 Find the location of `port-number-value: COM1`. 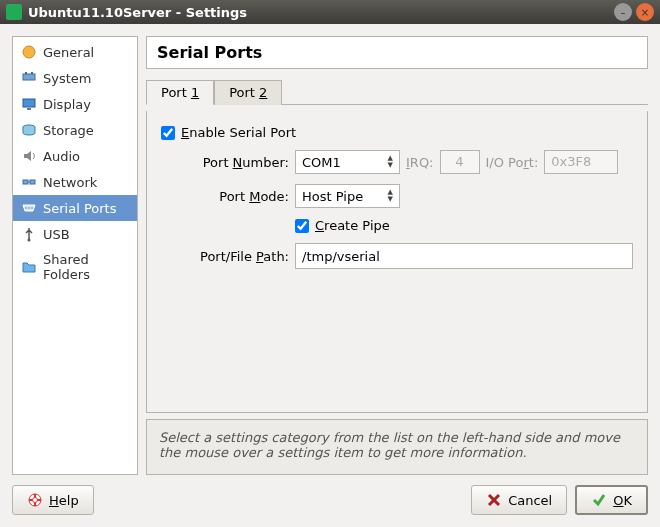

port-number-value: COM1 is located at coordinates (322, 162).